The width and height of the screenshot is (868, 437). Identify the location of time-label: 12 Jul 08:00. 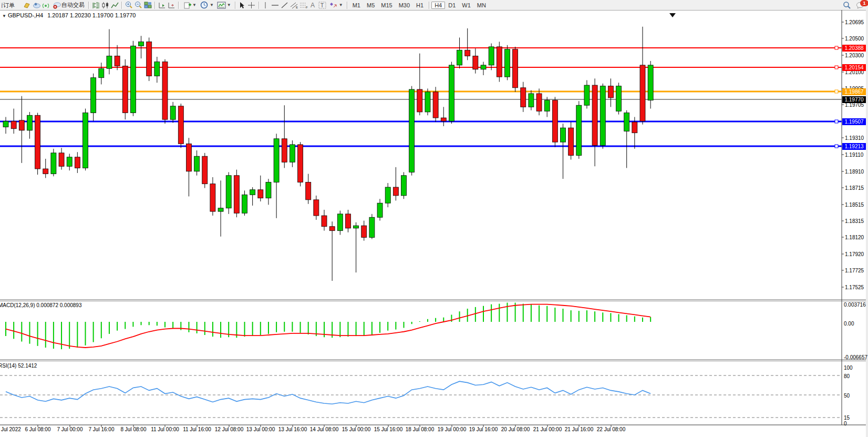
(229, 429).